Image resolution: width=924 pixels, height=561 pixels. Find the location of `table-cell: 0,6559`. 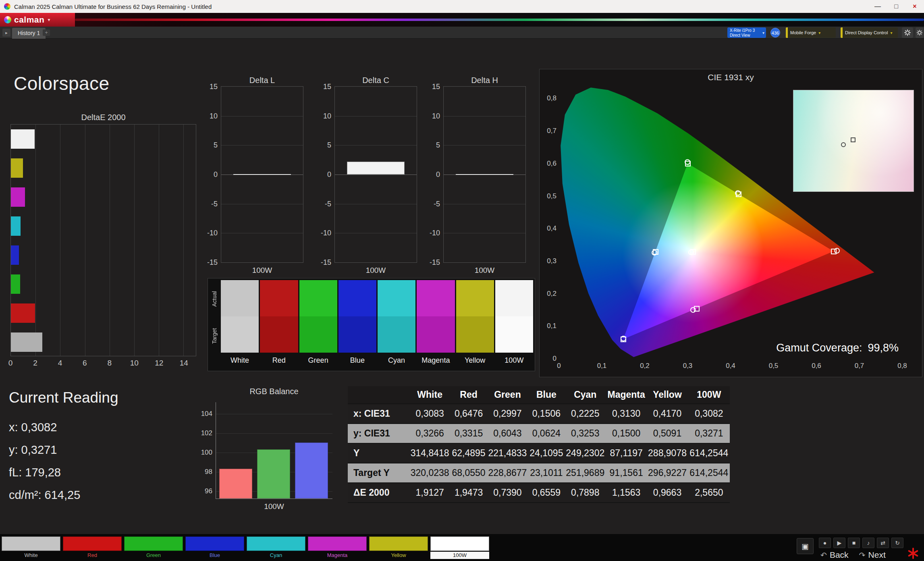

table-cell: 0,6559 is located at coordinates (546, 492).